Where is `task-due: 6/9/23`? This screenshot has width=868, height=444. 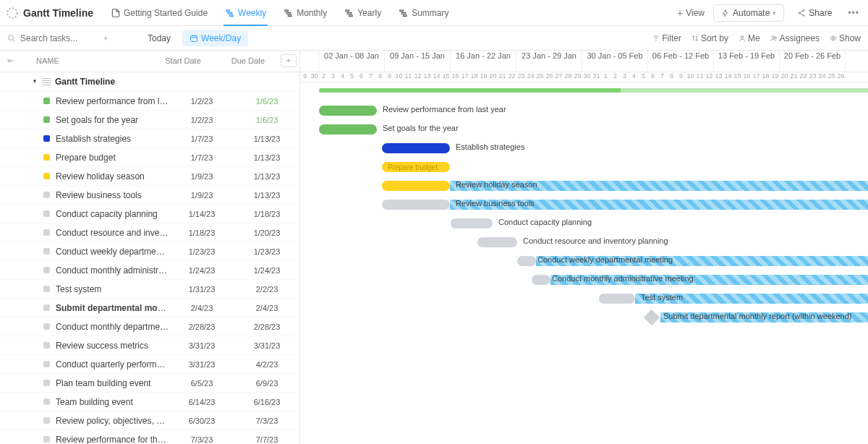
task-due: 6/9/23 is located at coordinates (267, 383).